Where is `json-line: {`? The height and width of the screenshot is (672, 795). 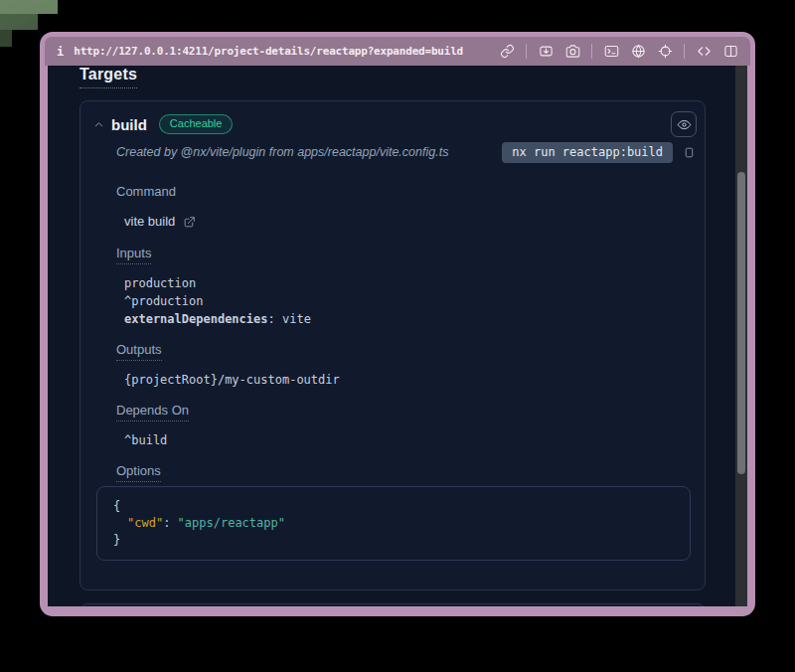 json-line: { is located at coordinates (394, 507).